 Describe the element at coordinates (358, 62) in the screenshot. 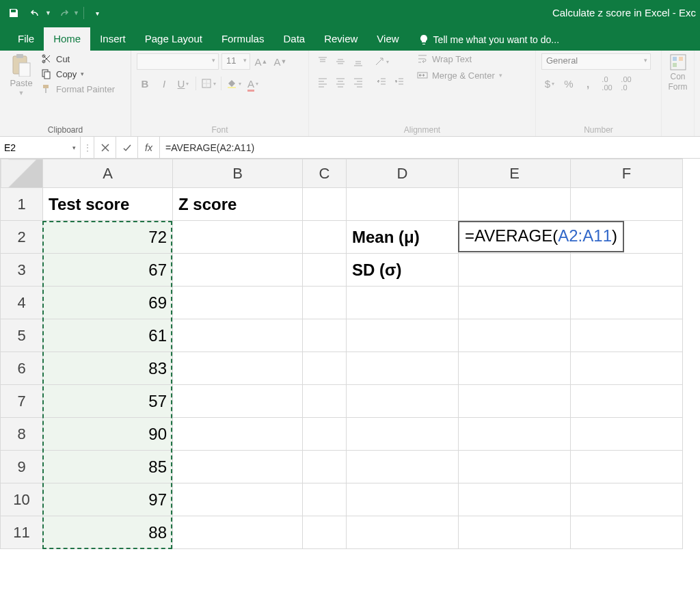

I see `align-bottom-button` at that location.